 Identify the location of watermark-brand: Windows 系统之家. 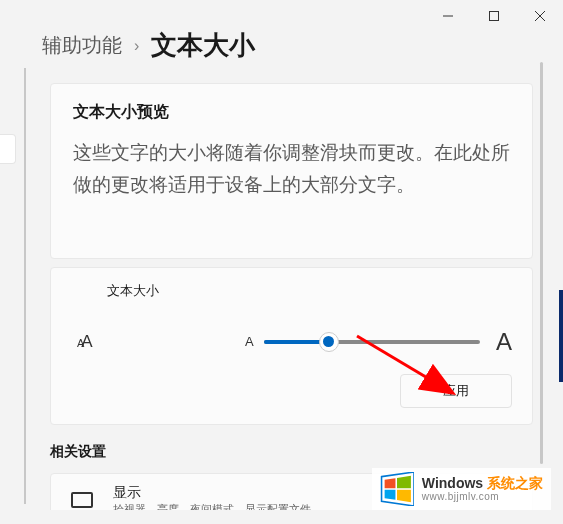
(482, 484).